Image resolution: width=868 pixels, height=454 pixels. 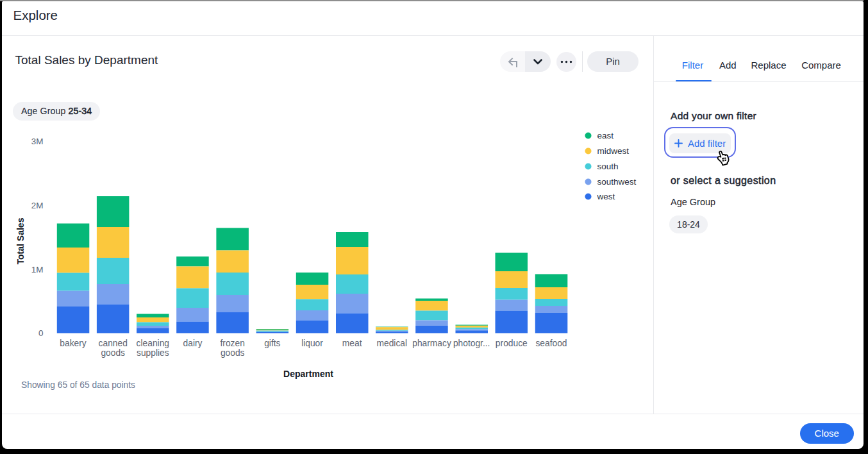 I want to click on svg-text: dairy, so click(x=193, y=344).